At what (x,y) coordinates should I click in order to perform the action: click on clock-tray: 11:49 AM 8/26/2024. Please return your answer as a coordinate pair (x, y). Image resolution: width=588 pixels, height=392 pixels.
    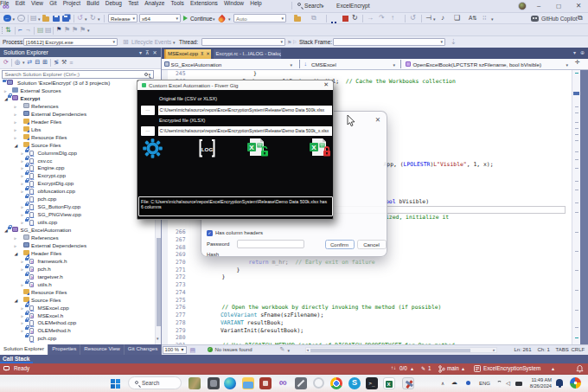
    Looking at the image, I should click on (539, 383).